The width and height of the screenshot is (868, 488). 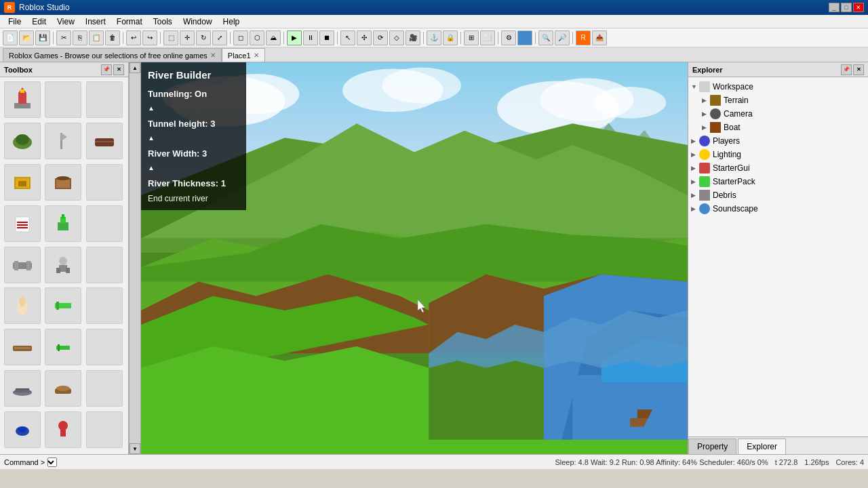 I want to click on expand-workspace: ▼, so click(x=695, y=87).